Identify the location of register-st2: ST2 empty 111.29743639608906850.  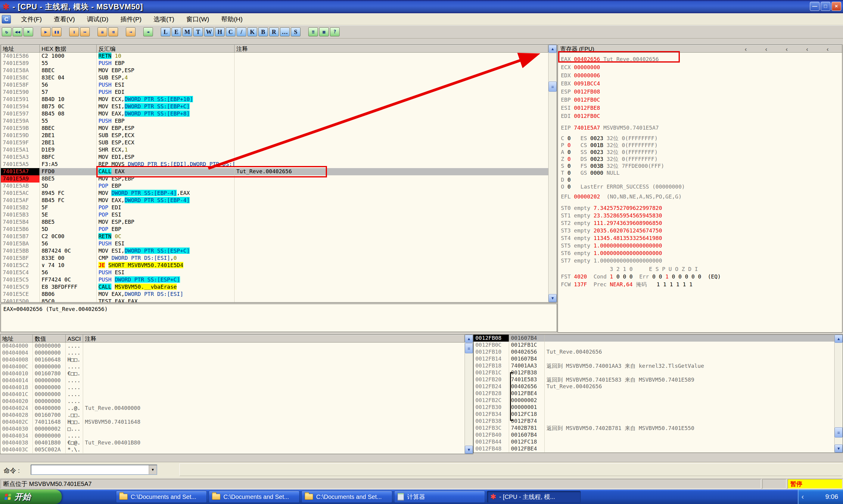
(700, 223).